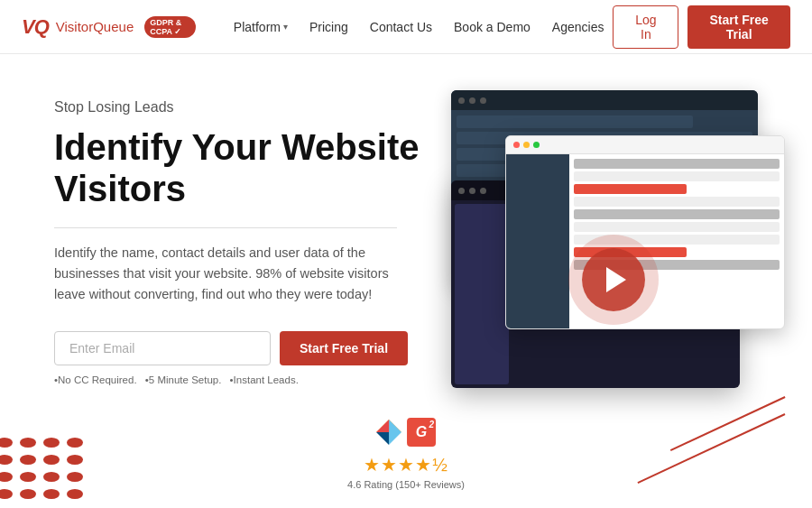 The image size is (812, 508). I want to click on email-input, so click(162, 348).